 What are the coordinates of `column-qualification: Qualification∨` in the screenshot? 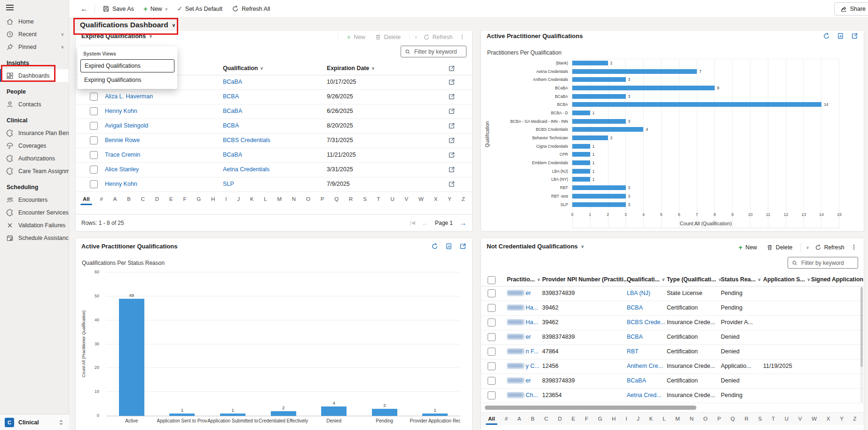 It's located at (243, 68).